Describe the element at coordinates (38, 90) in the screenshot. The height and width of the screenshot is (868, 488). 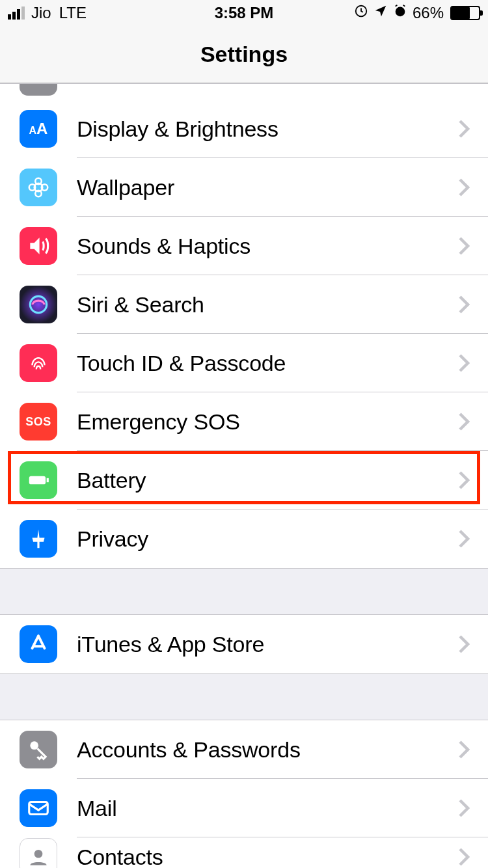
I see `partial-icon` at that location.